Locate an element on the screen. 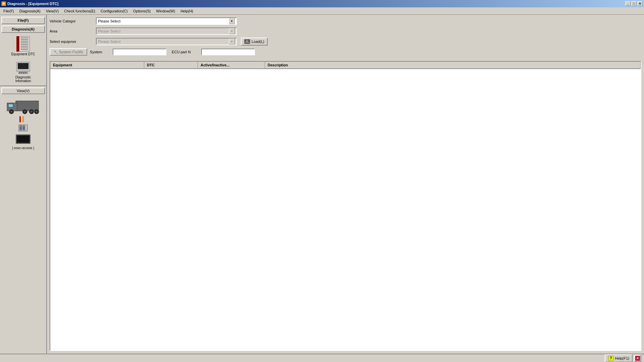 This screenshot has width=644, height=362. menu-window: Window(W) is located at coordinates (166, 11).